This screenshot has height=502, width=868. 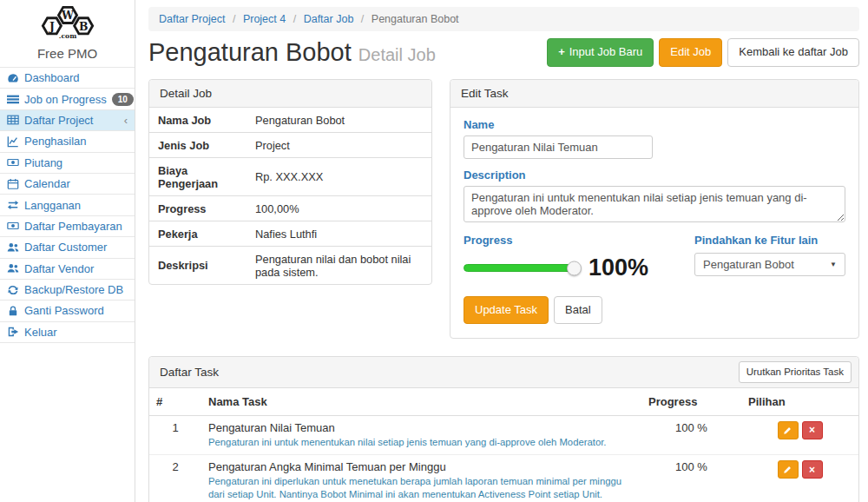 What do you see at coordinates (264, 19) in the screenshot?
I see `breadcrumb-link-project-4: Project 4` at bounding box center [264, 19].